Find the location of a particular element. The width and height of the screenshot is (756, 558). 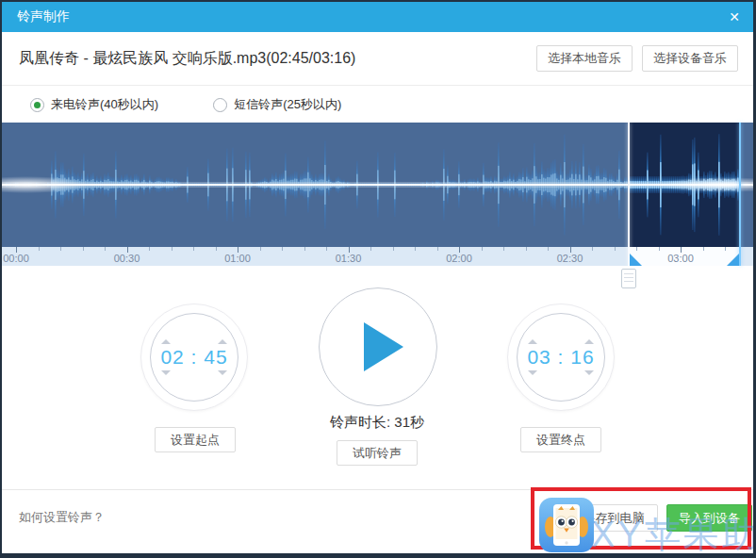

titlebar: 铃声制作 ✕ is located at coordinates (377, 17).